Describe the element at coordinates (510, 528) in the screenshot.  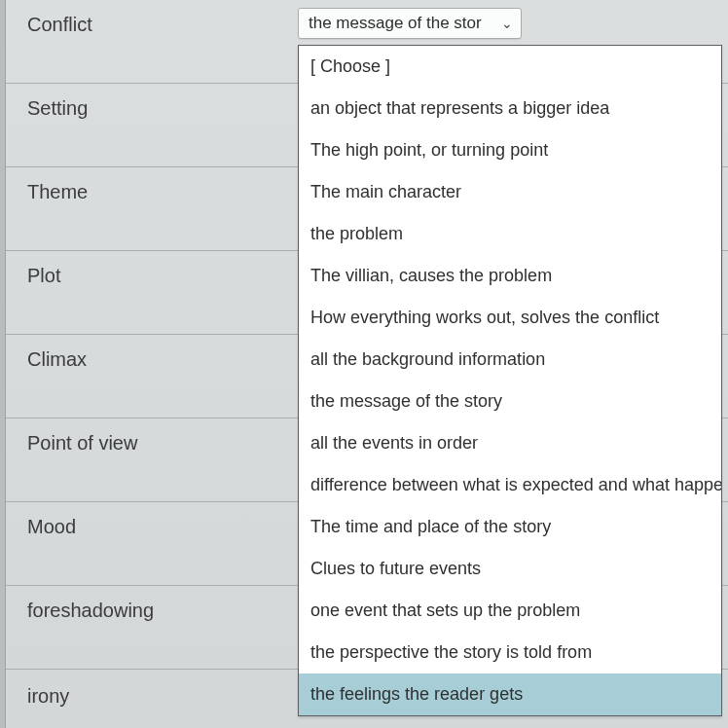
I see `dropdown-option: The time and place of the story` at that location.